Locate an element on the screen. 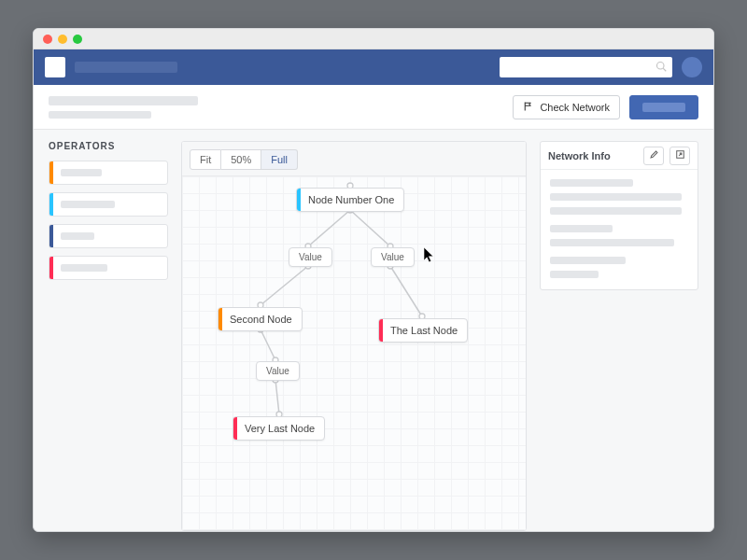  titlebar is located at coordinates (374, 39).